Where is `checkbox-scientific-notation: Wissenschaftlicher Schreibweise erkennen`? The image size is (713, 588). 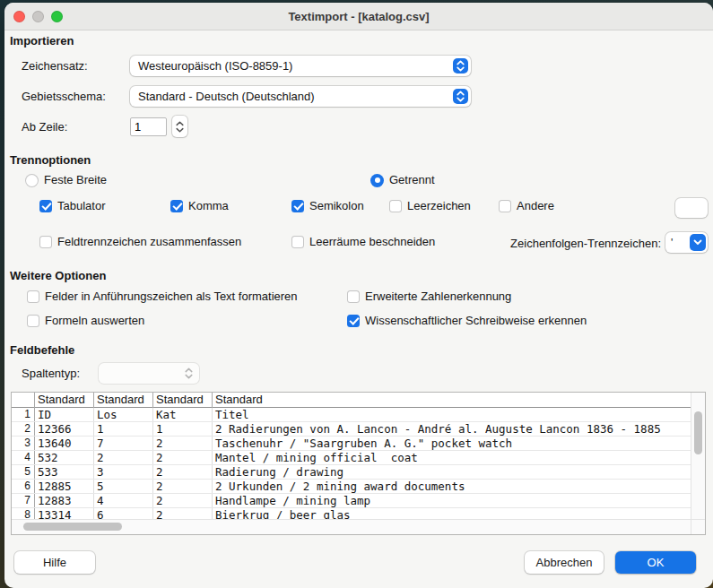
checkbox-scientific-notation: Wissenschaftlicher Schreibweise erkennen is located at coordinates (466, 321).